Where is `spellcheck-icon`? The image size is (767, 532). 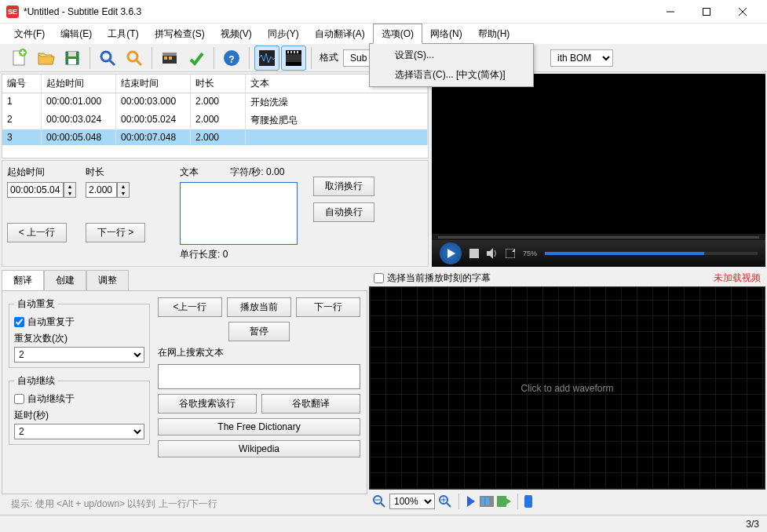
spellcheck-icon is located at coordinates (196, 58).